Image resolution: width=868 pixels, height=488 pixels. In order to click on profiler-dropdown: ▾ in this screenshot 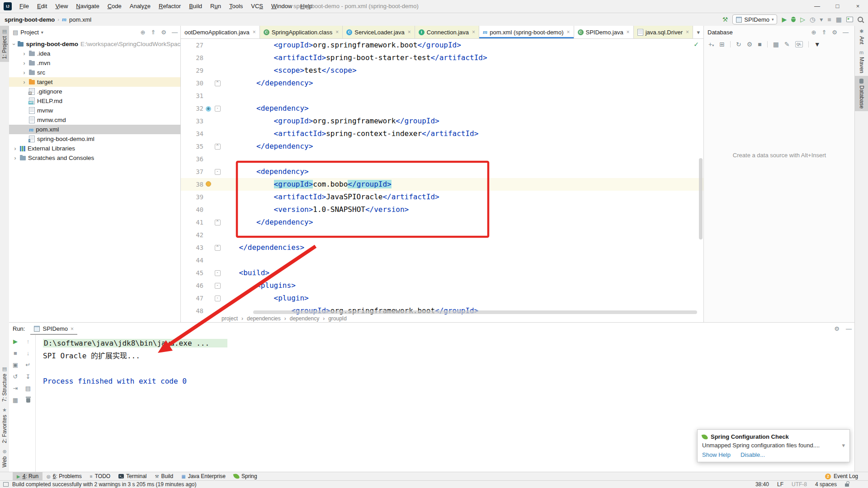, I will do `click(821, 19)`.